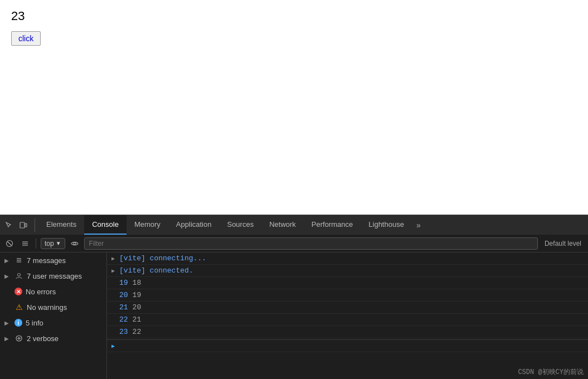  Describe the element at coordinates (130, 332) in the screenshot. I see `log-nums: 23 22` at that location.